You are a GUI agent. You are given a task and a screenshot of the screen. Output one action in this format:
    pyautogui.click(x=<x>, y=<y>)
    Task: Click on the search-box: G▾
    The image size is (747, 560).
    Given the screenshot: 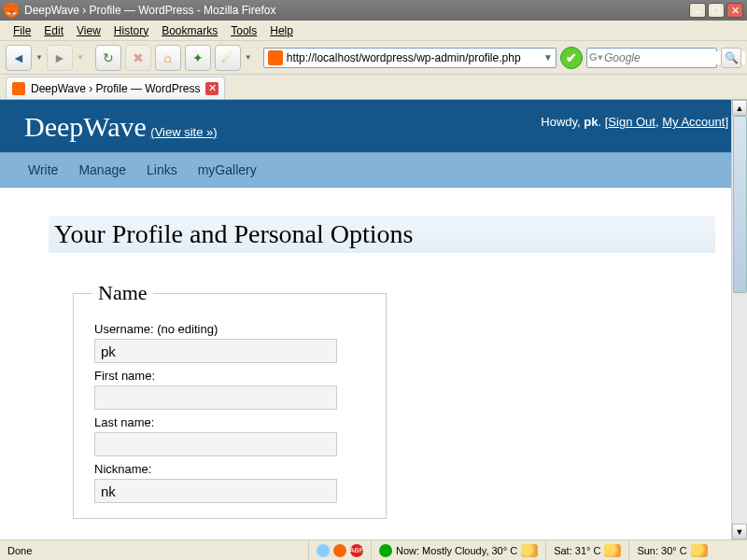 What is the action you would take?
    pyautogui.click(x=652, y=58)
    